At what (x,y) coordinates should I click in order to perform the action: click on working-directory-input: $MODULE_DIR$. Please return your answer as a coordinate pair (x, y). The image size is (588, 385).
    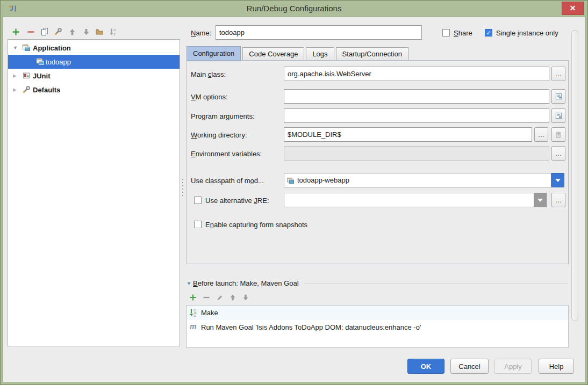
    Looking at the image, I should click on (408, 134).